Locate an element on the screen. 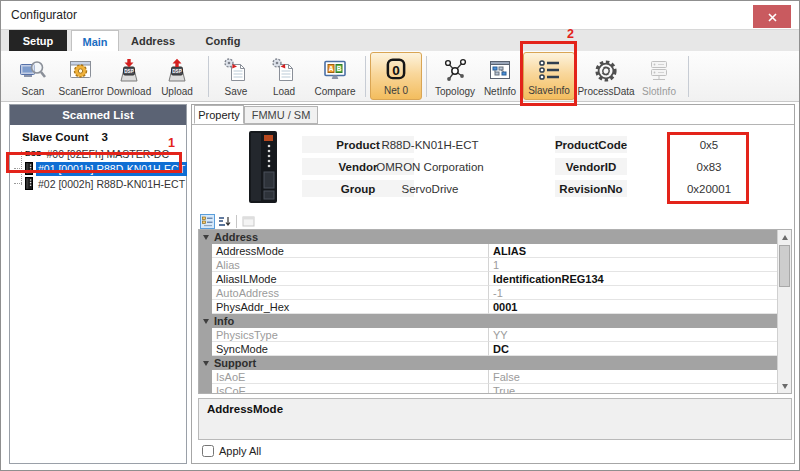 Image resolution: width=800 pixels, height=471 pixels. productcode-label: ProductCode is located at coordinates (591, 144).